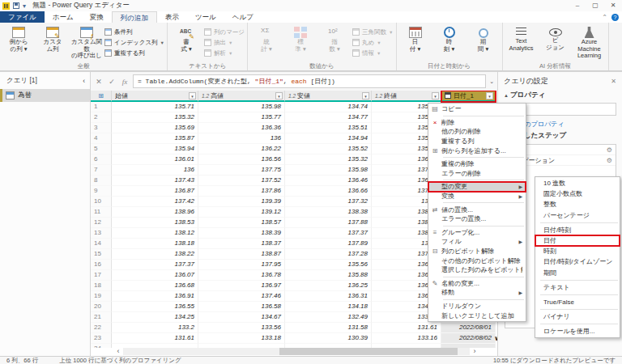 The height and width of the screenshot is (364, 622). I want to click on menu-item-replace-errors: エラーの置換..., so click(477, 219).